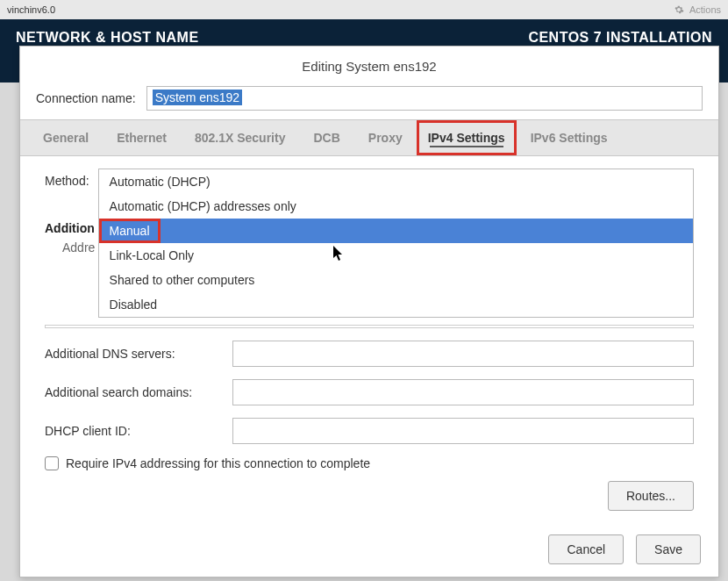 The height and width of the screenshot is (581, 728). What do you see at coordinates (369, 431) in the screenshot?
I see `dhcp-client-id-row: DHCP client ID:` at bounding box center [369, 431].